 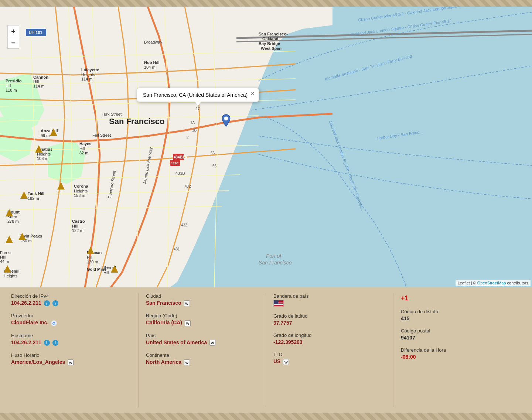 I want to click on svg-text: 44 m, so click(x=4, y=262).